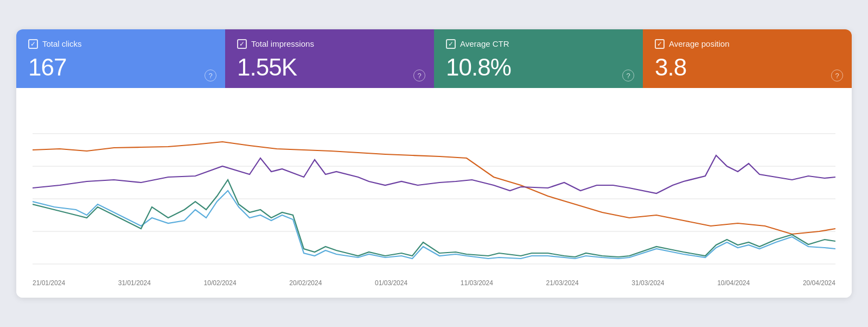 This screenshot has width=868, height=327. I want to click on metric-value: 1.55K, so click(330, 67).